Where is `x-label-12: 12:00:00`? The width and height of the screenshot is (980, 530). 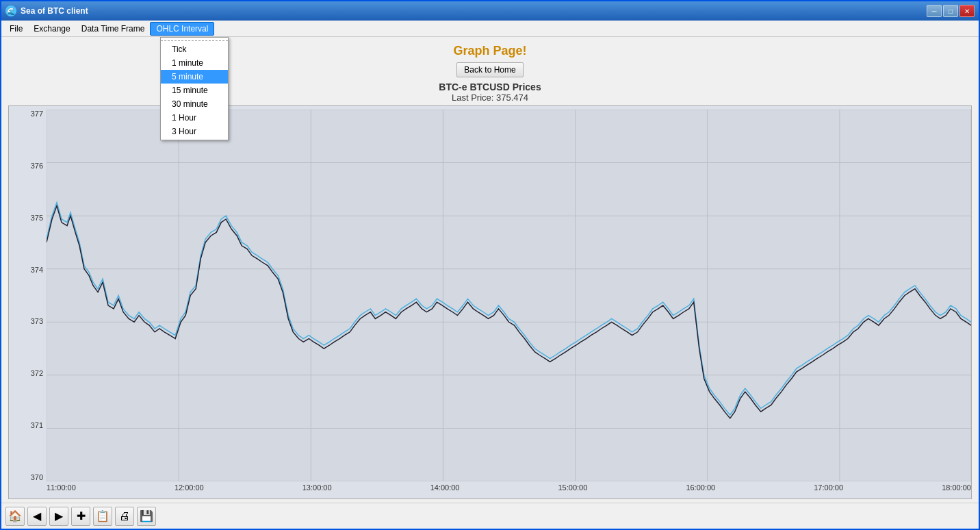 x-label-12: 12:00:00 is located at coordinates (189, 488).